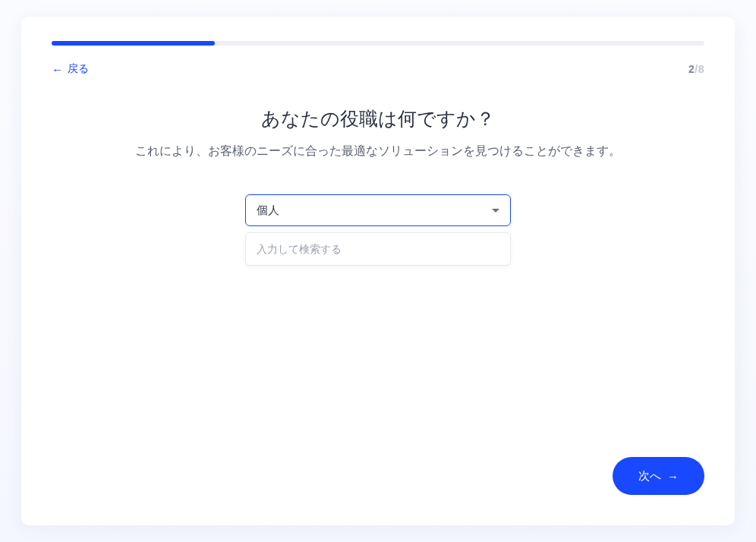 The width and height of the screenshot is (756, 542). I want to click on progress-bar, so click(378, 43).